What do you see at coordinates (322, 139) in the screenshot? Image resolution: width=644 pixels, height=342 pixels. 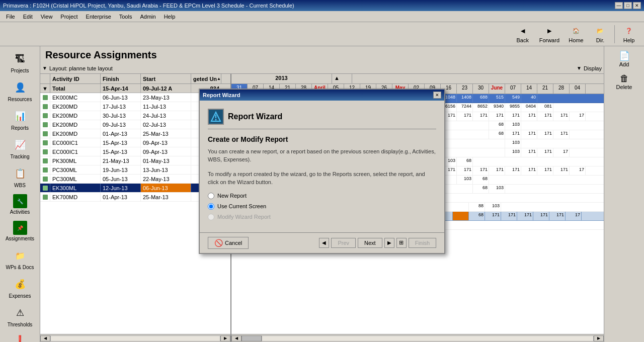 I see `wizard-subtitle: Create or Modify Report` at bounding box center [322, 139].